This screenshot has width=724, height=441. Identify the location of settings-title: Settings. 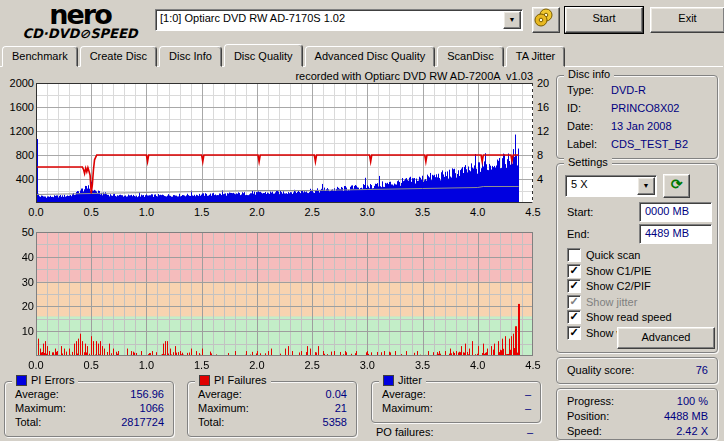
(588, 162).